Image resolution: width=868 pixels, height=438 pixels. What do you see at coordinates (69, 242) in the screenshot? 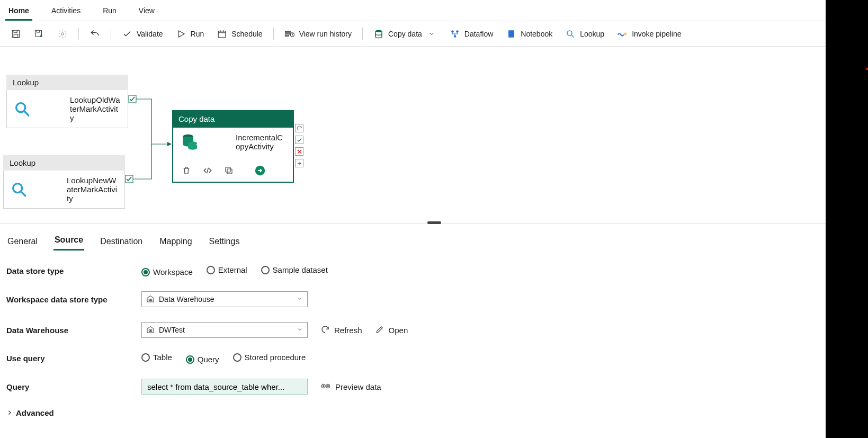
I see `prop-tab-source: Source` at bounding box center [69, 242].